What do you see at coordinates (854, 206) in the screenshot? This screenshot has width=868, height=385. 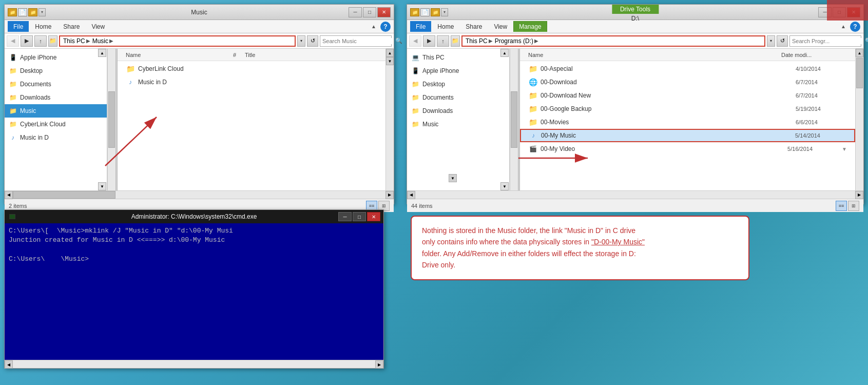 I see `drive-view-grid-btn: ⊞` at bounding box center [854, 206].